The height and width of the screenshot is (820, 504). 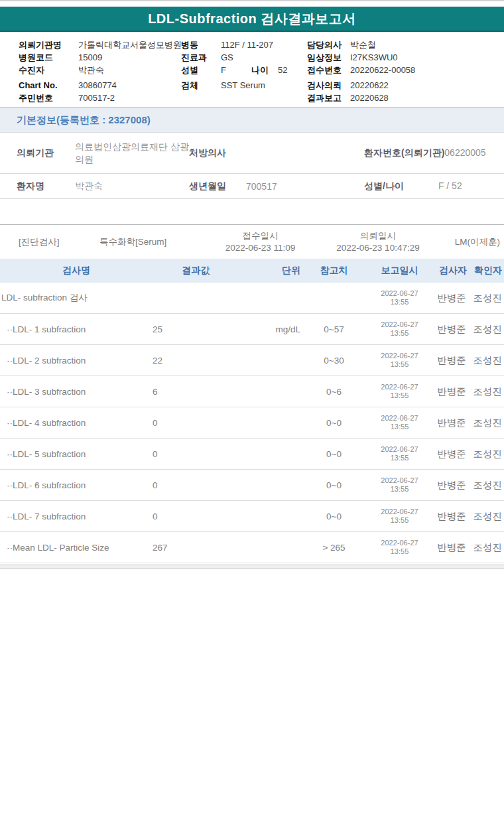 What do you see at coordinates (378, 236) in the screenshot?
I see `request-label: 의뢰일시` at bounding box center [378, 236].